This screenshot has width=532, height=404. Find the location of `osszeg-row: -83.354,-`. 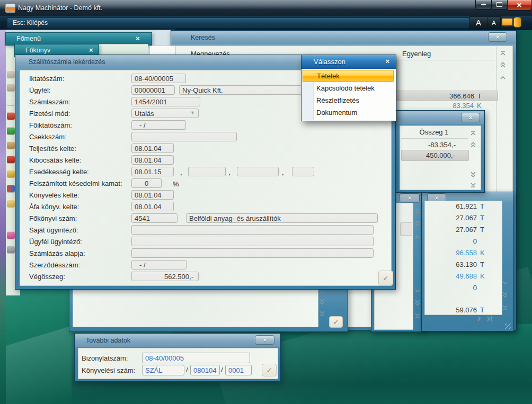

osszeg-row: -83.354,- is located at coordinates (435, 145).